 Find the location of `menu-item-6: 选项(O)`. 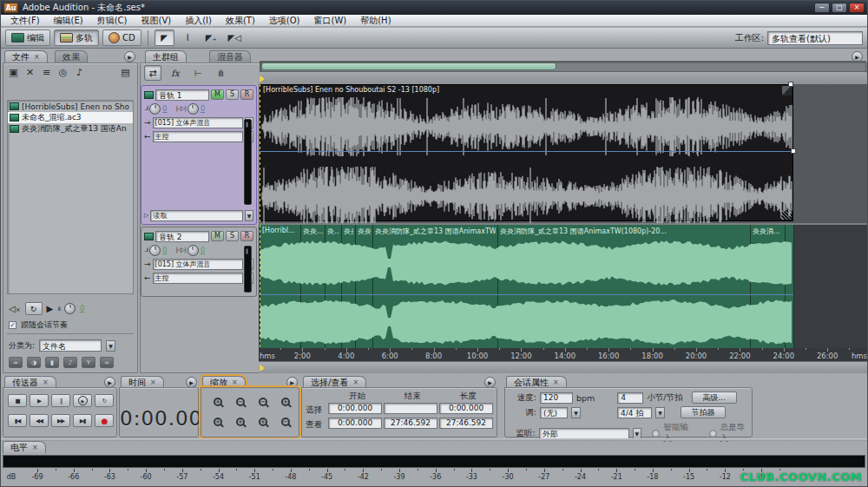

menu-item-6: 选项(O) is located at coordinates (285, 21).